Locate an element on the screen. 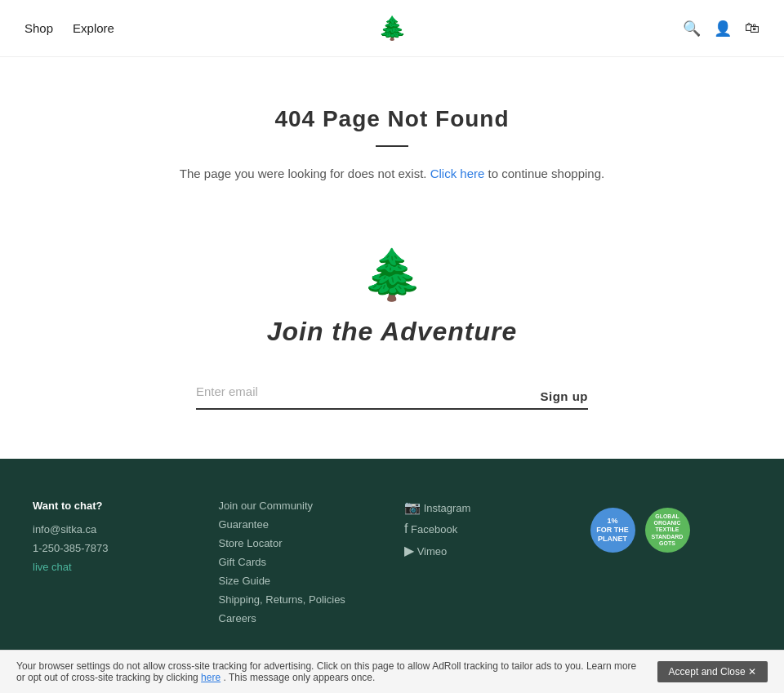  footer-email: info@sitka.ca is located at coordinates (114, 529).